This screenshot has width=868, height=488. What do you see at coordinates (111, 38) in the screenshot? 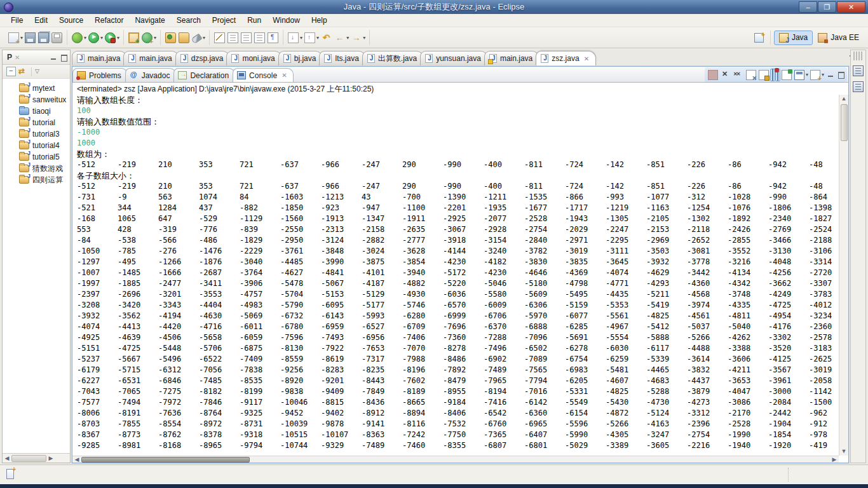
I see `run-external-icon` at bounding box center [111, 38].